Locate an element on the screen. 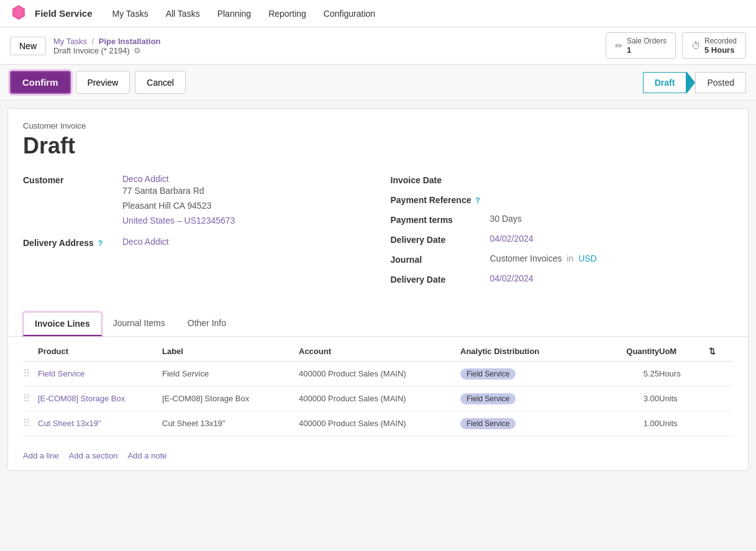 Image resolution: width=756 pixels, height=551 pixels. tab-journal-items: Journal Items is located at coordinates (139, 324).